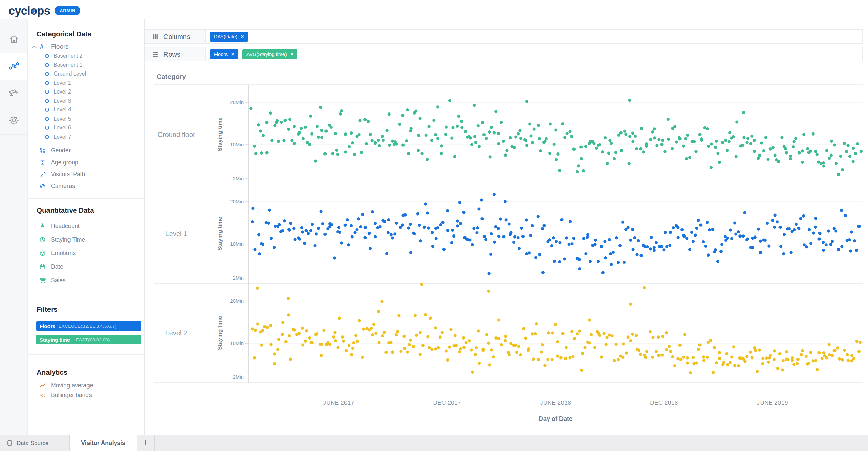  What do you see at coordinates (103, 443) in the screenshot?
I see `tab-visitor-analysis: Visitor Analysis` at bounding box center [103, 443].